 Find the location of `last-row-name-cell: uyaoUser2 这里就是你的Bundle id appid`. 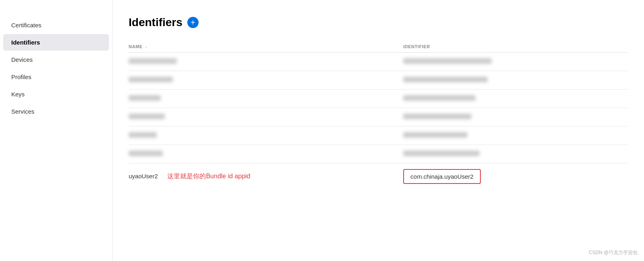

last-row-name-cell: uyaoUser2 这里就是你的Bundle id appid is located at coordinates (266, 177).